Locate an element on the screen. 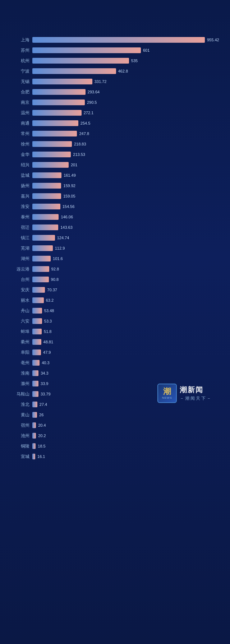 This screenshot has height=644, width=230. city-label: 宣城 is located at coordinates (20, 457).